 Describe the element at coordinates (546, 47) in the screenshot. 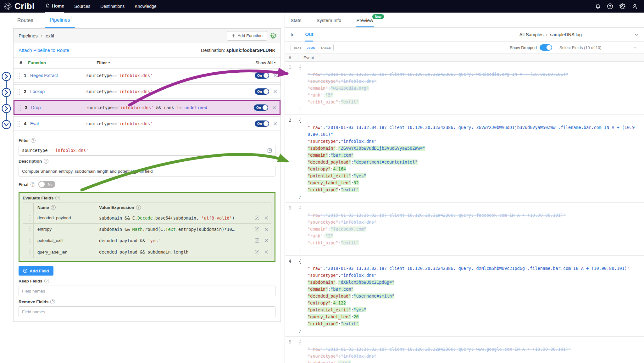

I see `show-dropped-toggle` at that location.